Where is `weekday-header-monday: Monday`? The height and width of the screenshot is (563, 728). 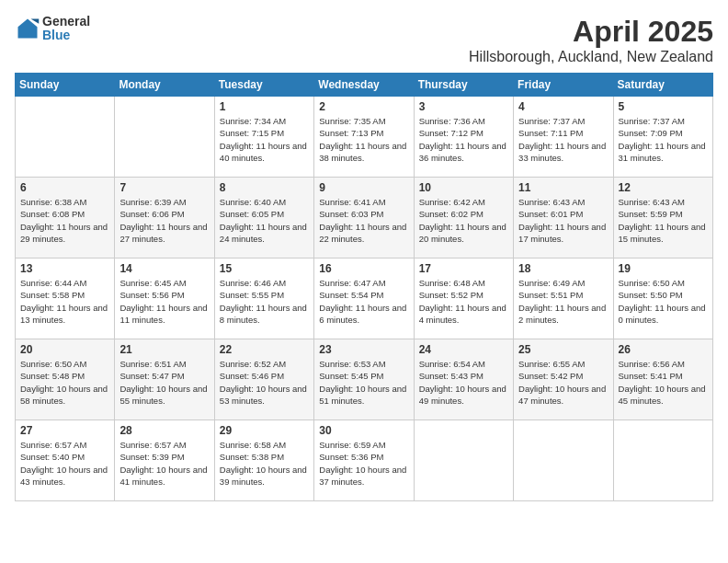 weekday-header-monday: Monday is located at coordinates (165, 85).